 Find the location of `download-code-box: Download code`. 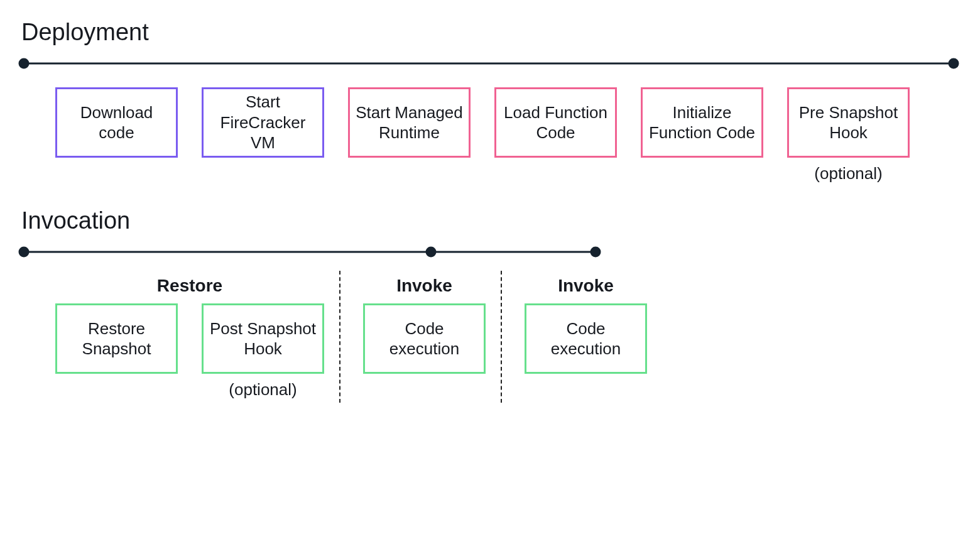

download-code-box: Download code is located at coordinates (117, 122).